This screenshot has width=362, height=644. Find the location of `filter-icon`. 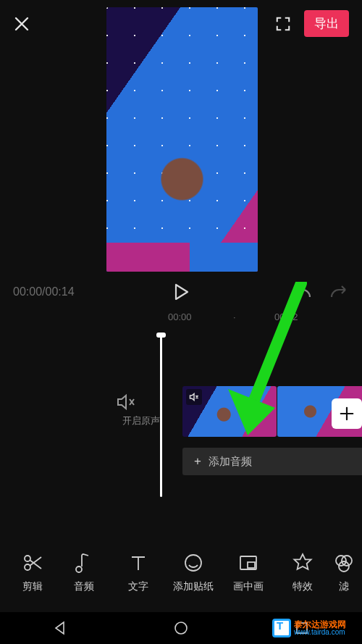

filter-icon is located at coordinates (344, 563).